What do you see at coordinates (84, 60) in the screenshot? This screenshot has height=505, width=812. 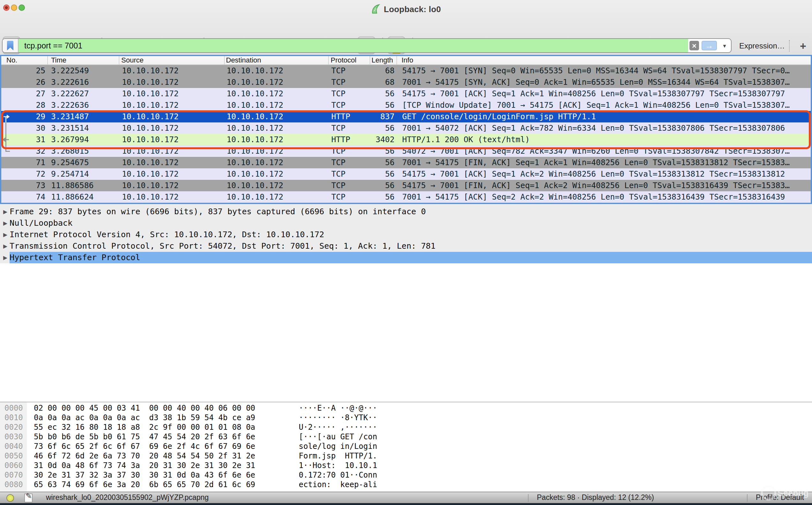 I see `column-header-time: Time` at bounding box center [84, 60].